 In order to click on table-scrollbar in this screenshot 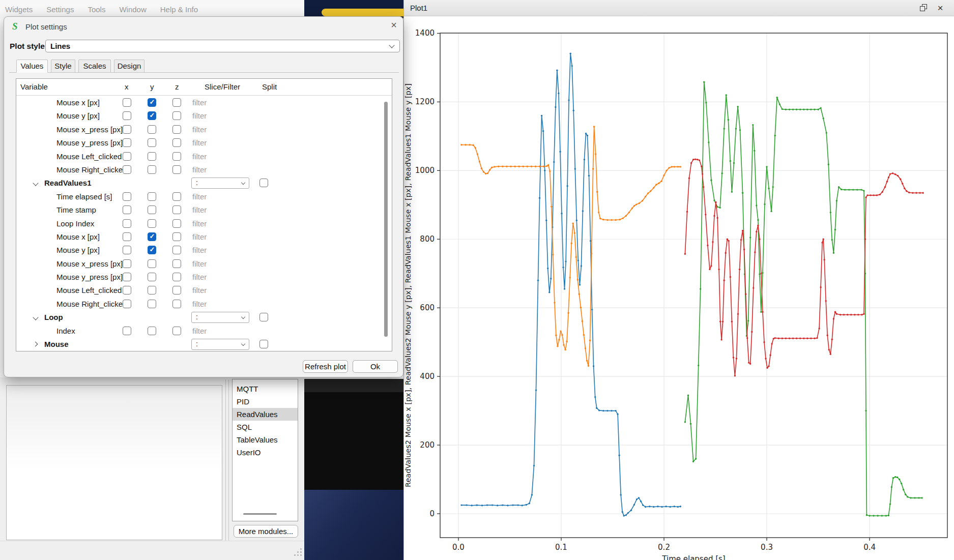, I will do `click(386, 219)`.